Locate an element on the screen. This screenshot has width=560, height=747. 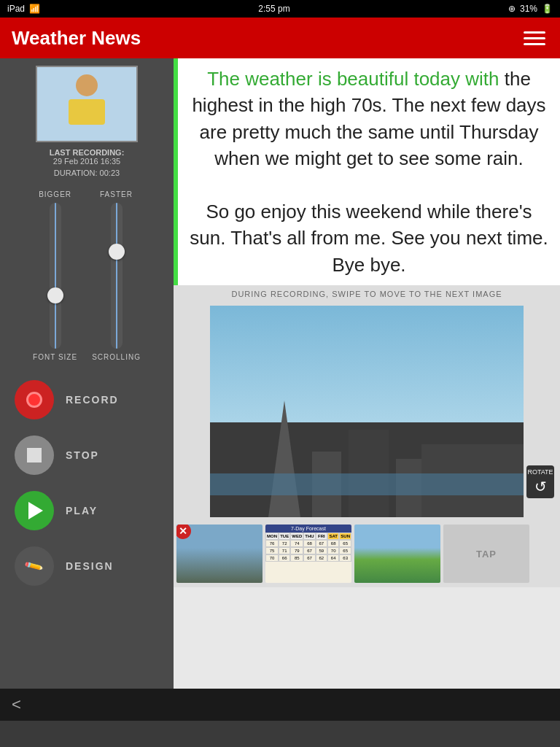
font-size-slider-line is located at coordinates (55, 276).